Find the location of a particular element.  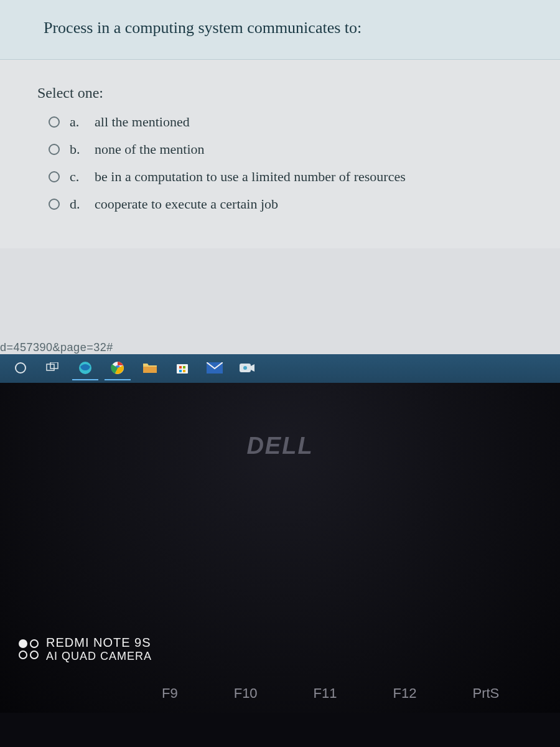

chrome-icon is located at coordinates (118, 369).